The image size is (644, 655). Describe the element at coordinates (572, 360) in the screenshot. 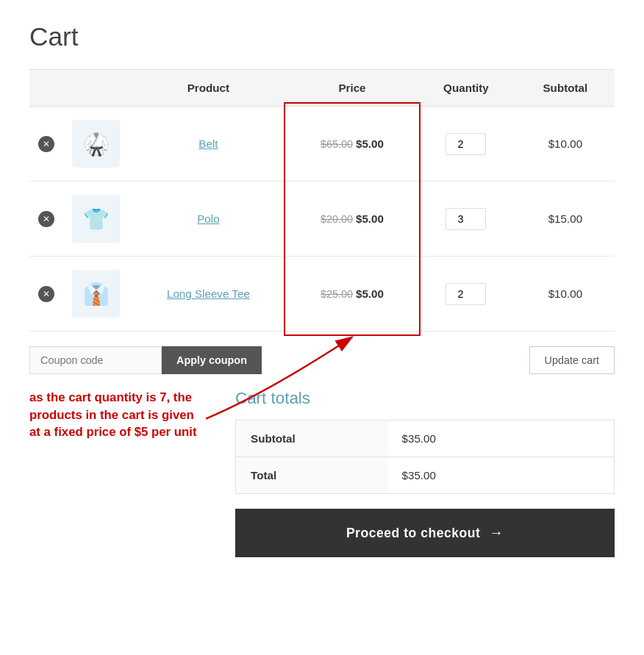

I see `update-cart-button: Update cart` at that location.